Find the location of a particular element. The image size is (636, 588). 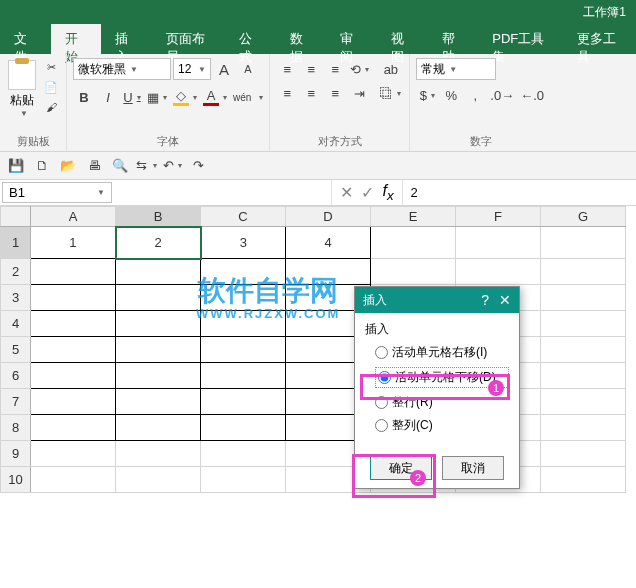

cell-F1 is located at coordinates (498, 243).